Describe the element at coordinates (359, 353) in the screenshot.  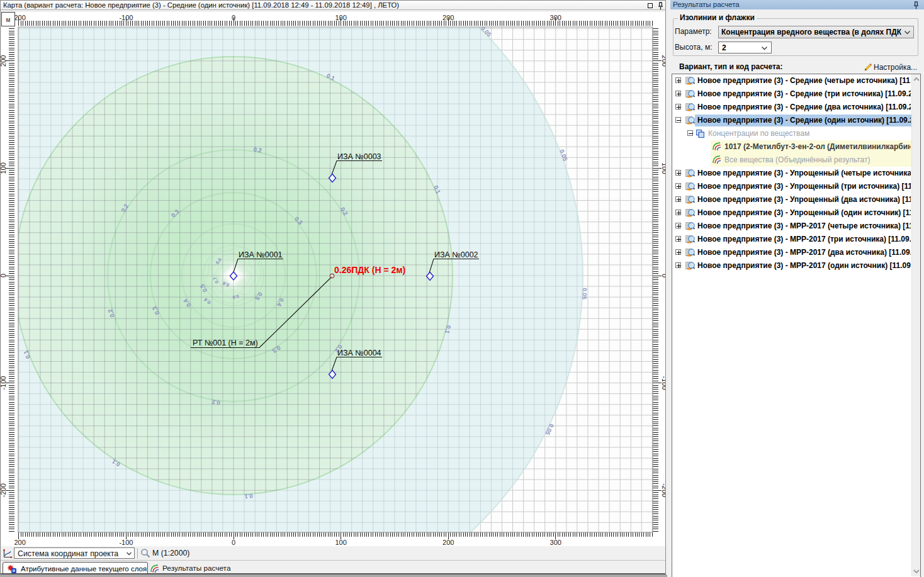
I see `svg-text: ИЗА №0004` at that location.